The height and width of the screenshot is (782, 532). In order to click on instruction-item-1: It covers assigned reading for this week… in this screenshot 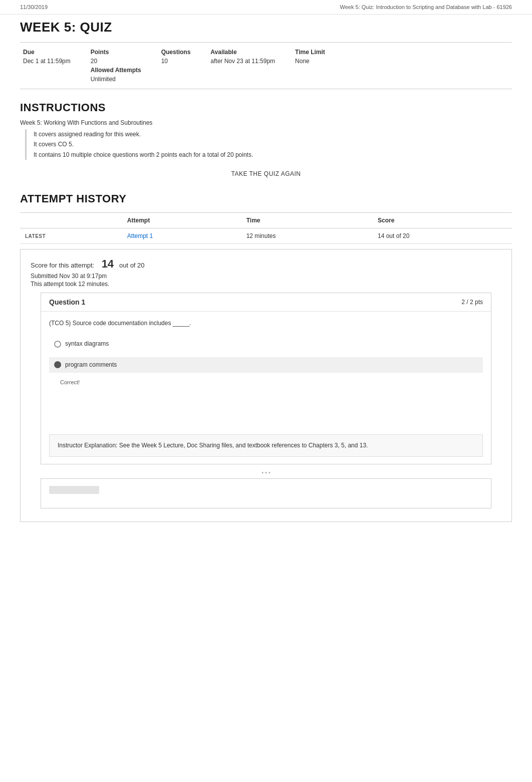, I will do `click(273, 134)`.